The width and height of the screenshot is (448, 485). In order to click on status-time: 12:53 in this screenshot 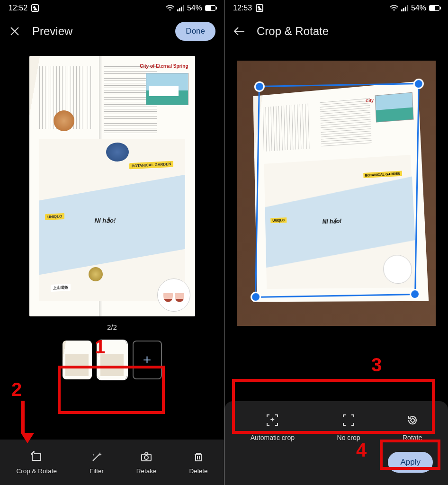, I will do `click(242, 8)`.